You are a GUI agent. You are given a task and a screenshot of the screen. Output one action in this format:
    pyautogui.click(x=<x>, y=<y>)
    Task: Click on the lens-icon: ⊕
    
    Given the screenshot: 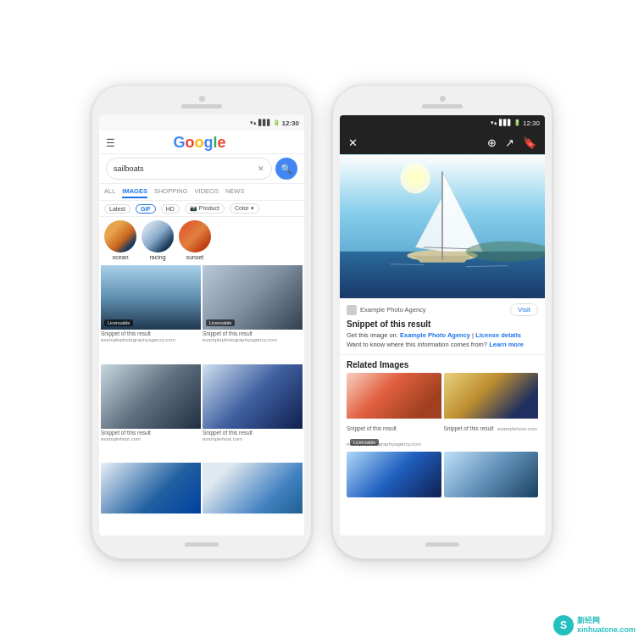 What is the action you would take?
    pyautogui.click(x=491, y=142)
    